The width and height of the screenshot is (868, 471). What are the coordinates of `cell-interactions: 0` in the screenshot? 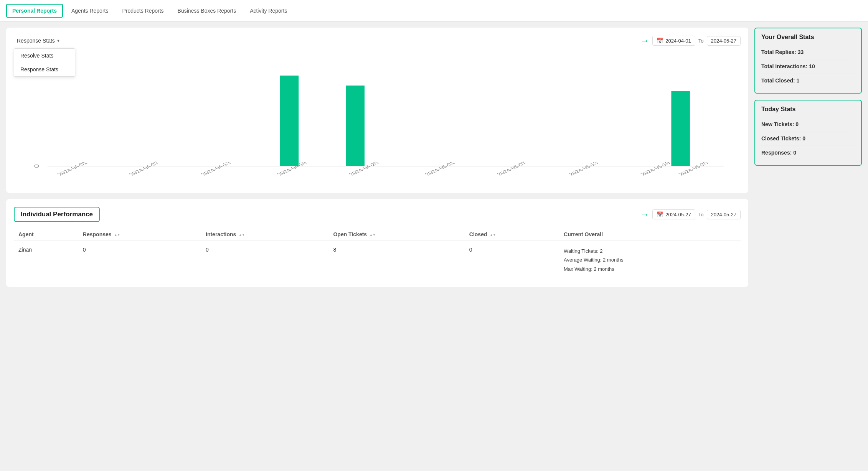 It's located at (265, 260).